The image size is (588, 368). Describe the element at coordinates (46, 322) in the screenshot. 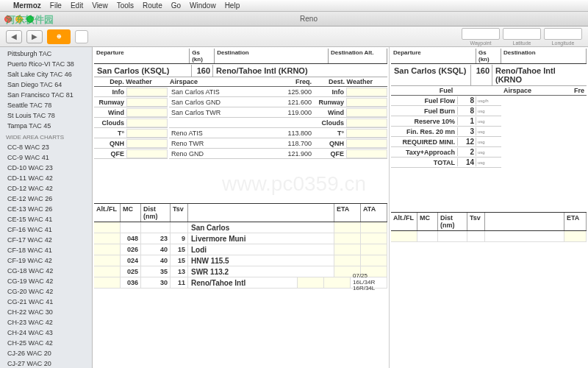

I see `sidebar-item-wac: CH-23 WAC 42` at that location.